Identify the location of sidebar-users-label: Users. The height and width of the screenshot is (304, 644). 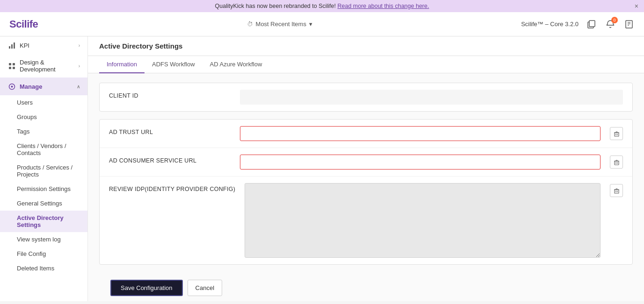
(25, 103).